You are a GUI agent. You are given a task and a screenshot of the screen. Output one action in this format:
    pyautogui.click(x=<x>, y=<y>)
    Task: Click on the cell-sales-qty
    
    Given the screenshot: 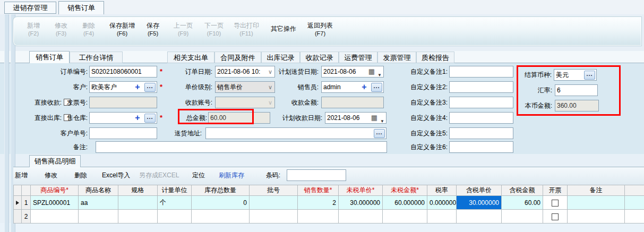 What is the action you would take?
    pyautogui.click(x=319, y=217)
    